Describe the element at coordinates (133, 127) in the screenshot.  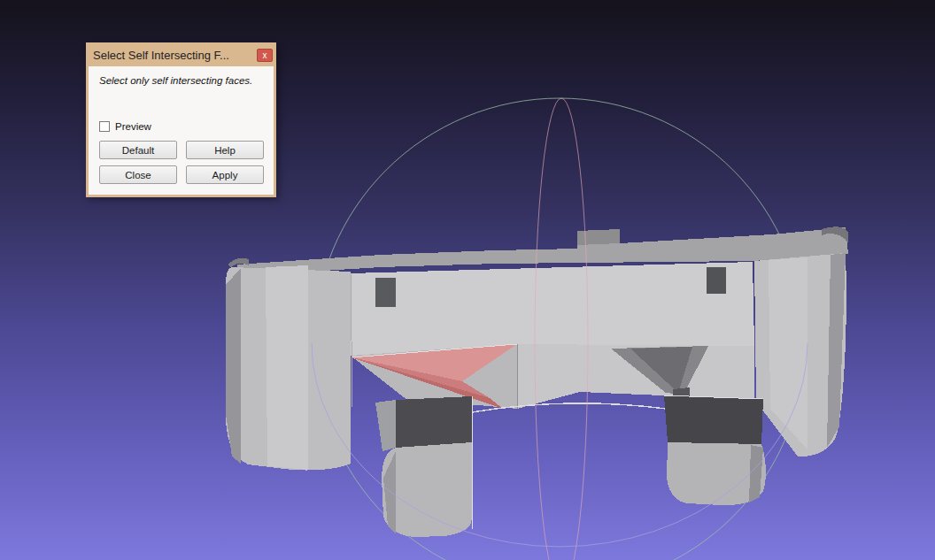
I see `preview-label: Preview` at that location.